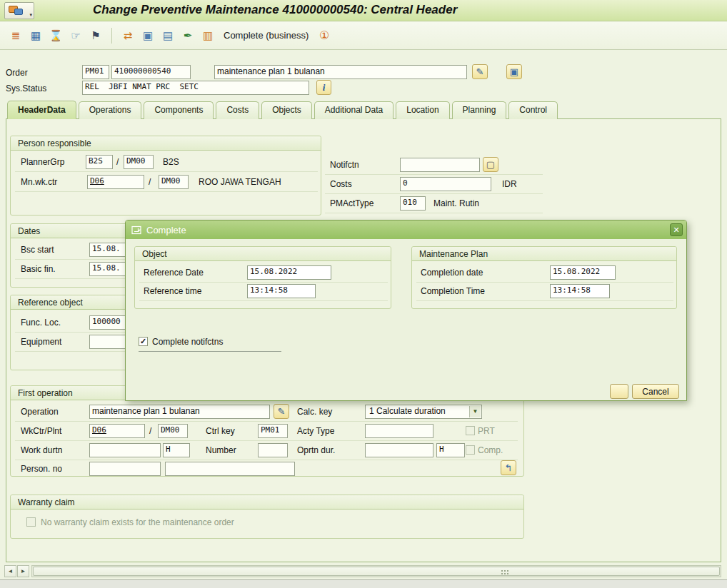 The image size is (727, 588). What do you see at coordinates (56, 36) in the screenshot?
I see `partner-overview-icon: ⌛` at bounding box center [56, 36].